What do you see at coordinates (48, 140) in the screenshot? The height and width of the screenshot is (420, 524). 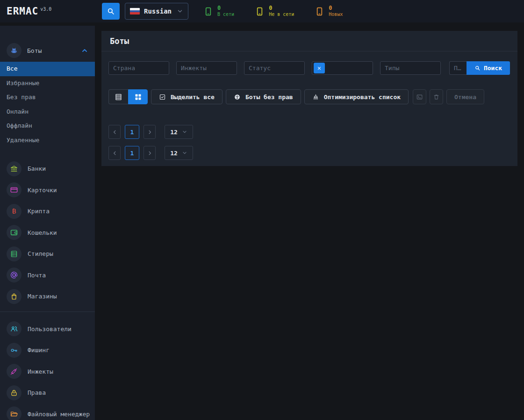 I see `sidebar-subitem-deleted: Удаленные` at bounding box center [48, 140].